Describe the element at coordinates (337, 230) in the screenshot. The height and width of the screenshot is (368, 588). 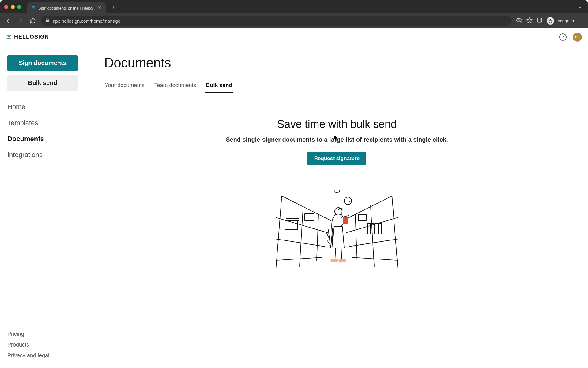
I see `hero-illustration` at that location.